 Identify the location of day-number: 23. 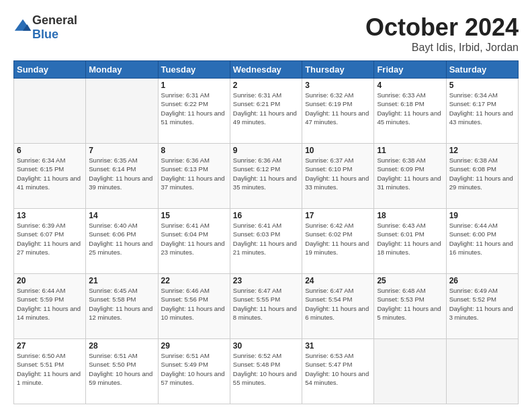
(266, 281).